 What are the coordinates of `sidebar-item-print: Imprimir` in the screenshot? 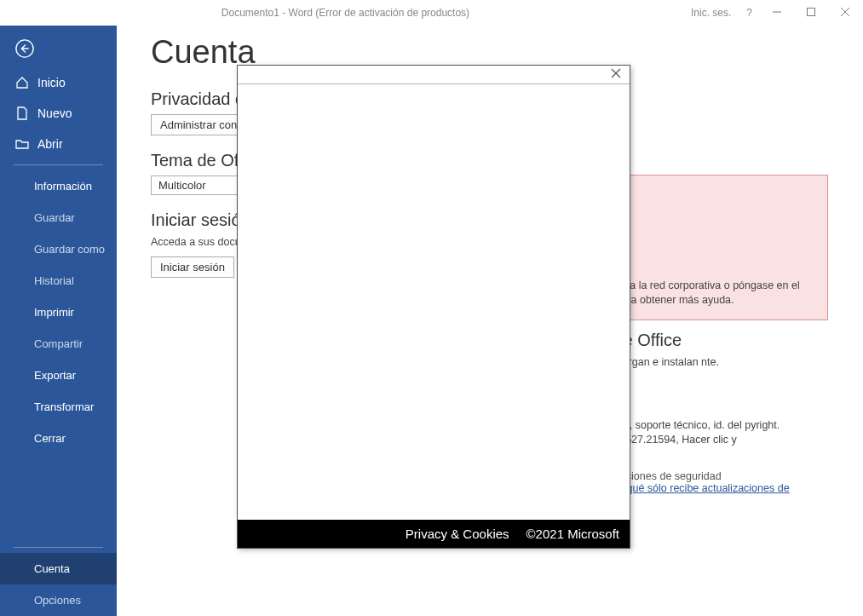 It's located at (58, 312).